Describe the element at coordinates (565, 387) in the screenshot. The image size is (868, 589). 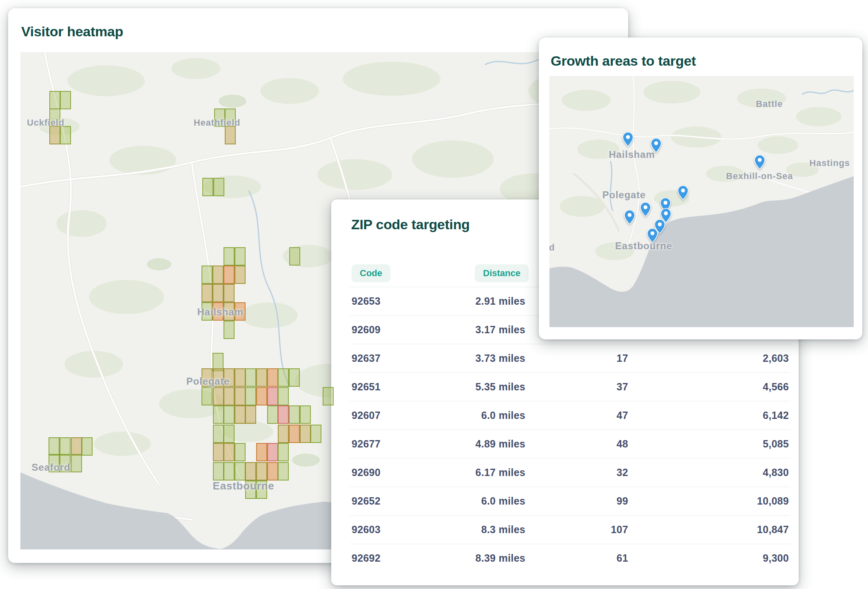
I see `table-row: 926515.35 miles374,566` at that location.